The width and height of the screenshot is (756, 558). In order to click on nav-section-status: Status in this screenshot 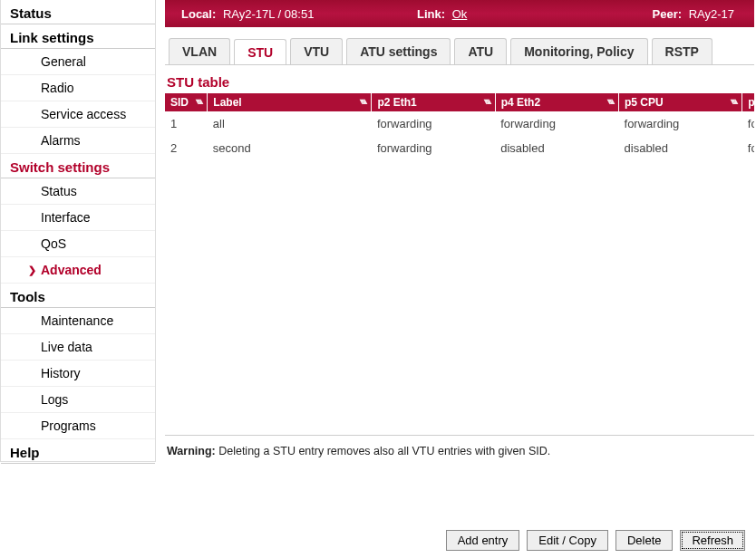, I will do `click(78, 13)`.